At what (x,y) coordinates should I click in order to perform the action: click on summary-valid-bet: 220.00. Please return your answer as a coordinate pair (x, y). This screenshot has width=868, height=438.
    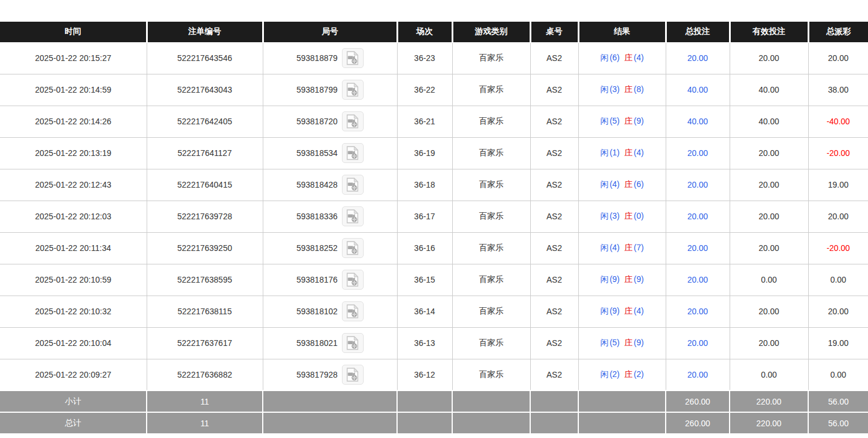
    Looking at the image, I should click on (769, 401).